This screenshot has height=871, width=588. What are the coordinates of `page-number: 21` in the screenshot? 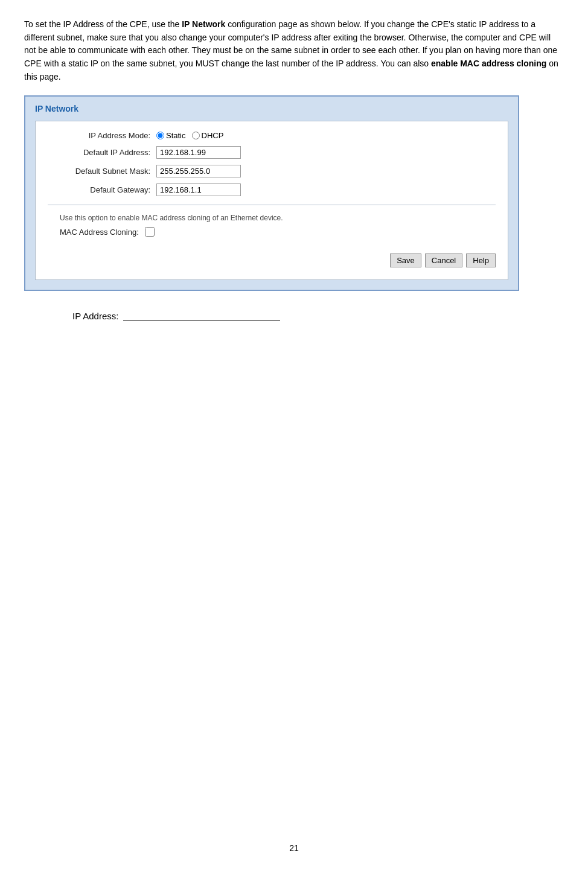 It's located at (294, 848).